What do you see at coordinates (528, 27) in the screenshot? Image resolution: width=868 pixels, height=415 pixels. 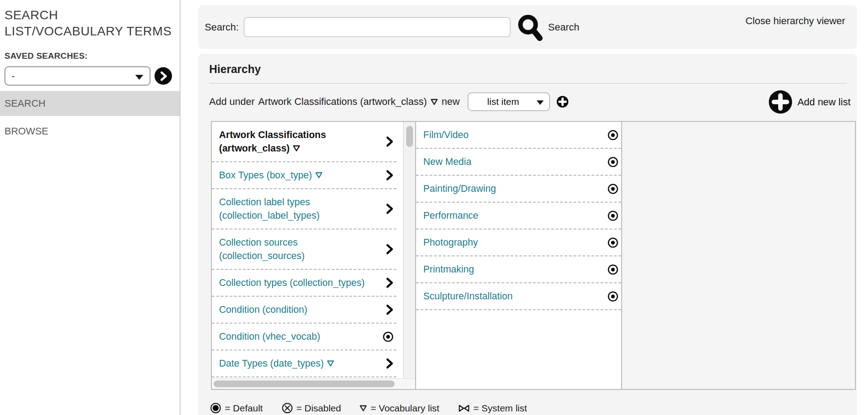 I see `search-panel: Search: Search Close hierarchy viewer` at bounding box center [528, 27].